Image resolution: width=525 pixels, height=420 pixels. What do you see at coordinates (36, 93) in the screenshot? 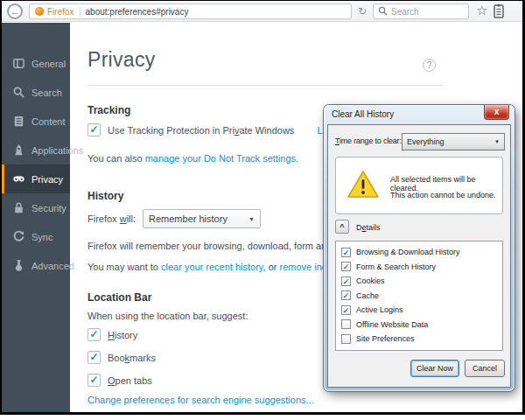
I see `sidebar-item-search: Search` at bounding box center [36, 93].